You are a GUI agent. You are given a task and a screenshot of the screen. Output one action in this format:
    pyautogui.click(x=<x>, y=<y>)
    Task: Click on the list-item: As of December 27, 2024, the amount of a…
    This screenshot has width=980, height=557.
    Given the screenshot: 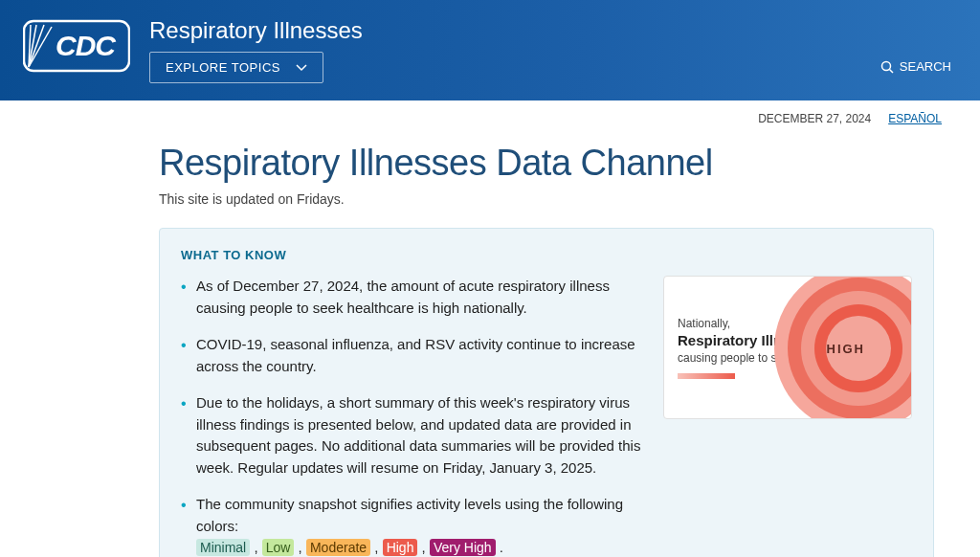 What is the action you would take?
    pyautogui.click(x=412, y=297)
    